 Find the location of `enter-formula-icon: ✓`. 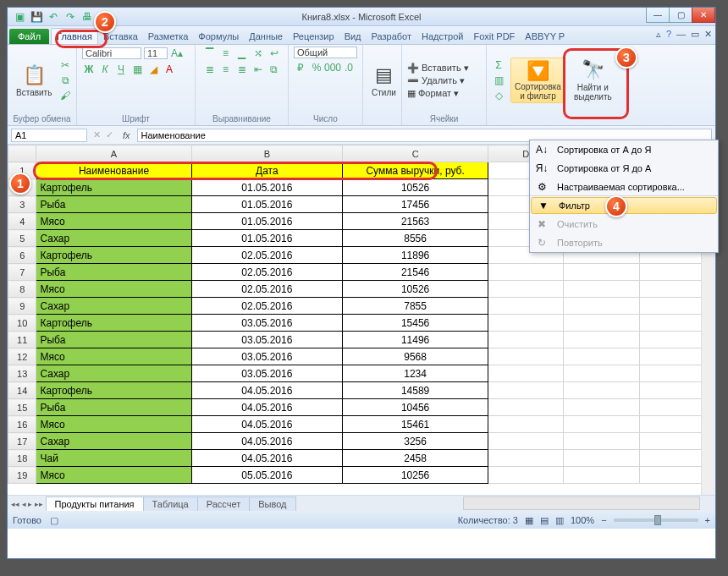

enter-formula-icon: ✓ is located at coordinates (110, 135).